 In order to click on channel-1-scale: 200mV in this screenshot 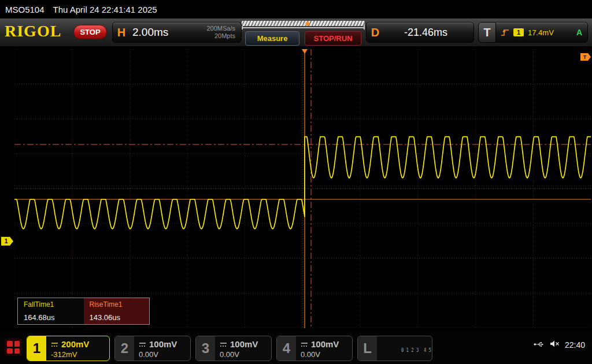, I will do `click(75, 344)`.